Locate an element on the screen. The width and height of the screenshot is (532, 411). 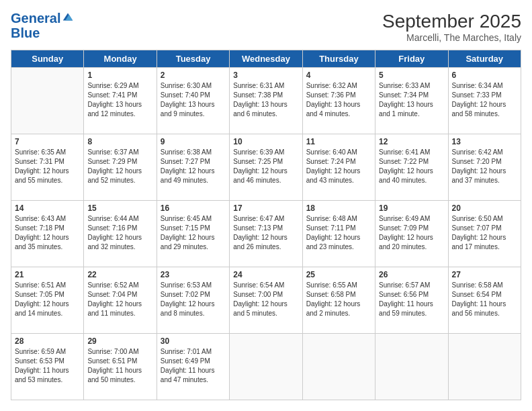
day-cell: 7Sunrise: 6:35 AMSunset: 7:31 PMDaylight… is located at coordinates (48, 168).